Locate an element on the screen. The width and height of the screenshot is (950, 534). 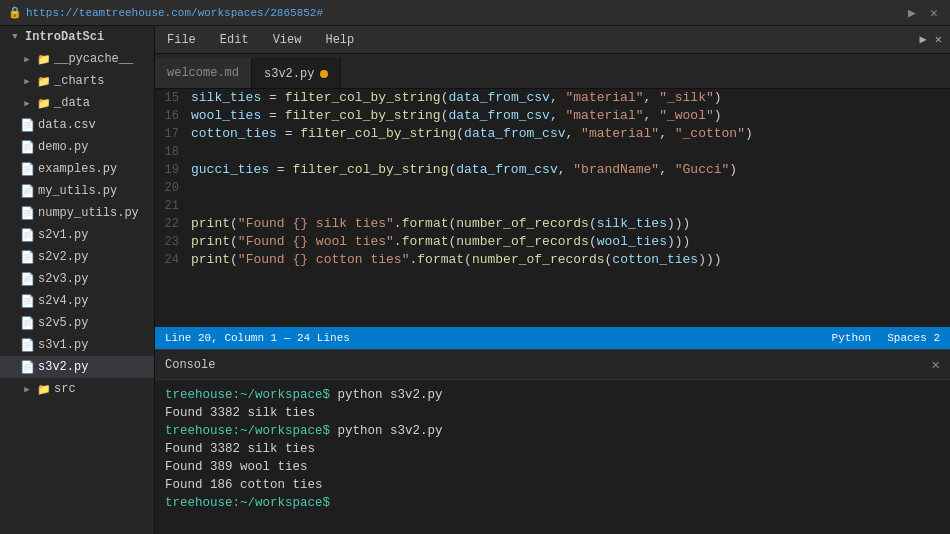
run-icon: ▶ is located at coordinates (924, 40).